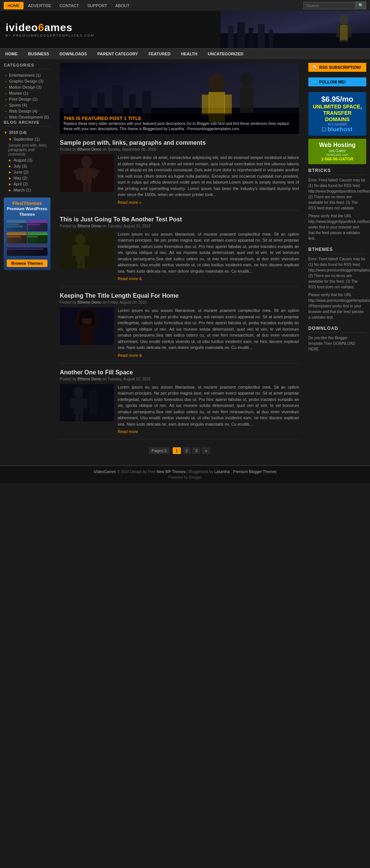 The image size is (370, 868). Describe the element at coordinates (337, 227) in the screenshot. I see `btricks-text2: Please verify that the URL http://www.bl…` at that location.